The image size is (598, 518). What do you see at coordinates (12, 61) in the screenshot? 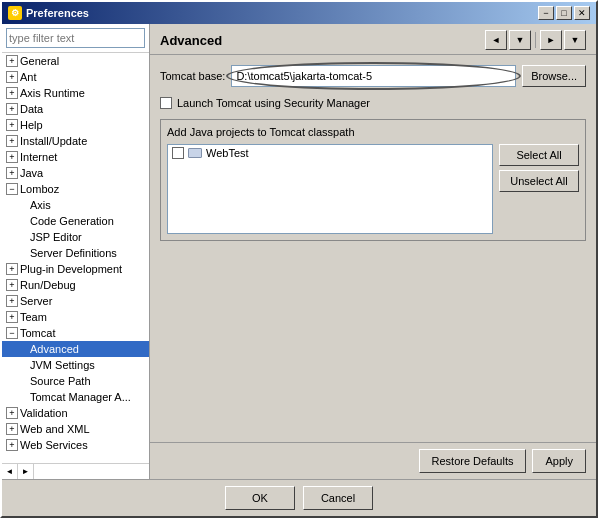
I see `expand-general: +` at bounding box center [12, 61].